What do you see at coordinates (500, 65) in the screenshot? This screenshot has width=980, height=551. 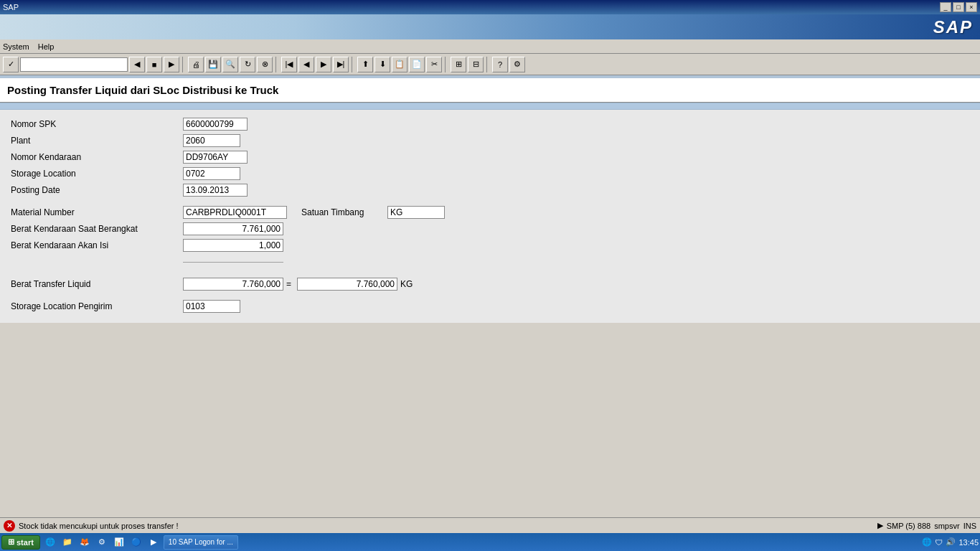 I see `help-button: ?` at bounding box center [500, 65].